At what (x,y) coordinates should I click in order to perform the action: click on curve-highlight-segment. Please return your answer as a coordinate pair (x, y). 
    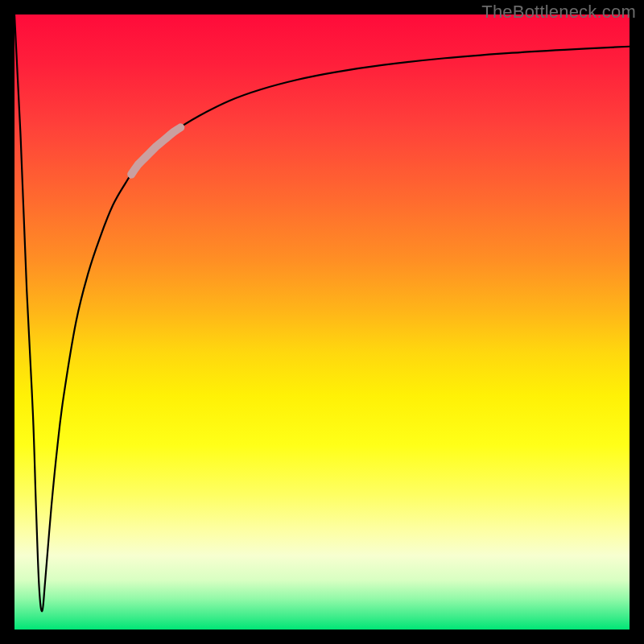
    Looking at the image, I should click on (156, 151).